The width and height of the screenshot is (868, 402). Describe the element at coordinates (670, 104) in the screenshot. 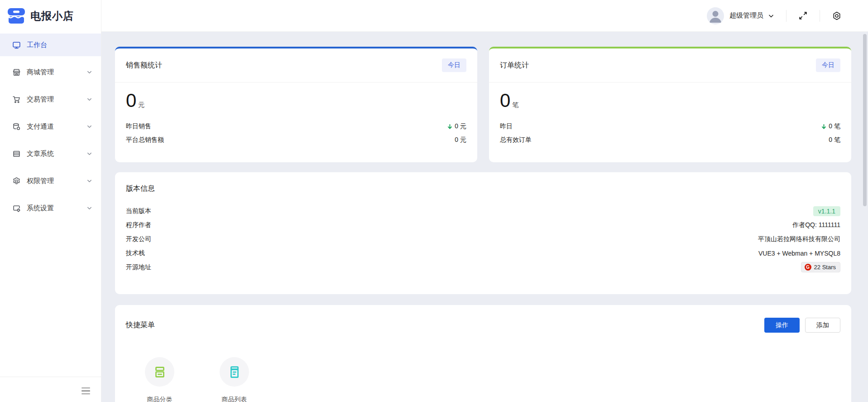

I see `orders-stats-card: 订单统计 今日 0笔 昨日 0 笔` at that location.